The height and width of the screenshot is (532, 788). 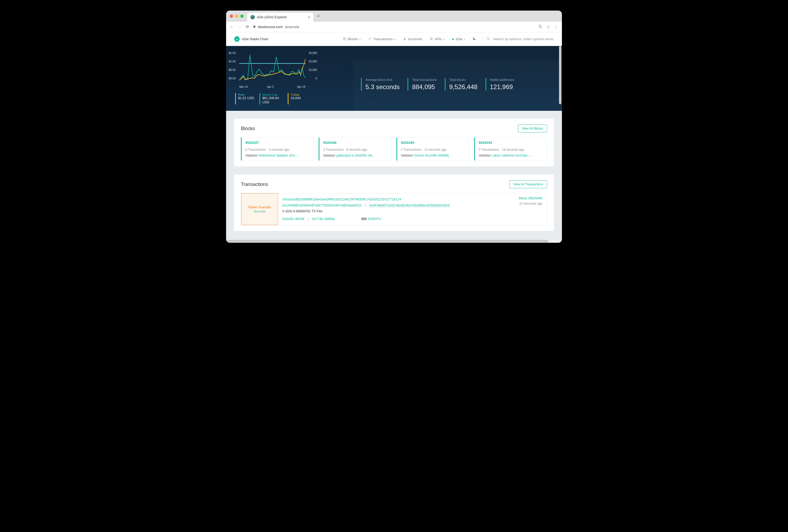 I want to click on tx-to-link: 0x0Fd6e8F2320C90e9D4b3A5bd888c4D556d20Ab…, so click(x=410, y=205).